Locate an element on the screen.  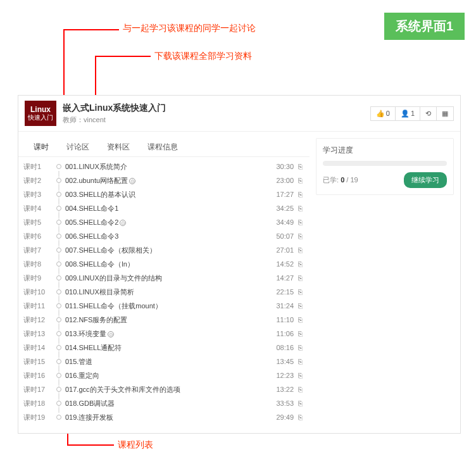
lesson-title: 006.SHELL命令3 is located at coordinates (167, 237).